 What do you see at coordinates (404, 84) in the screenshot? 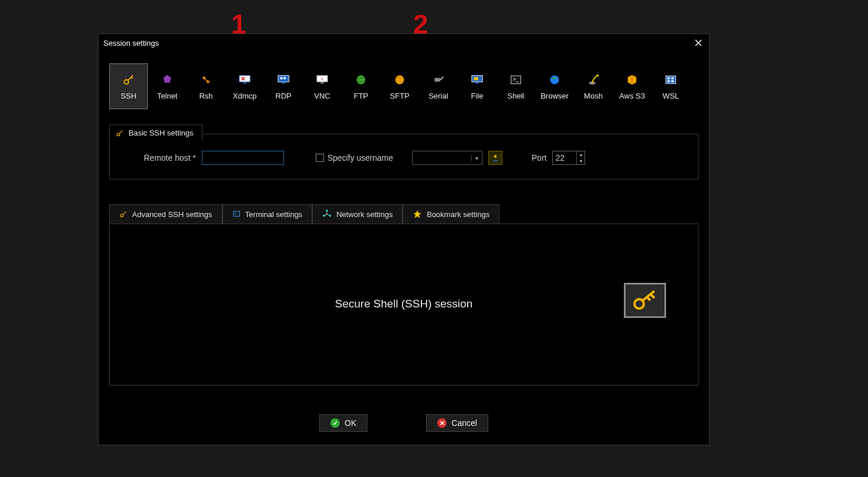
I see `session-type-toolbar: SSH Telnet Rsh Xdmcp RDP` at bounding box center [404, 84].